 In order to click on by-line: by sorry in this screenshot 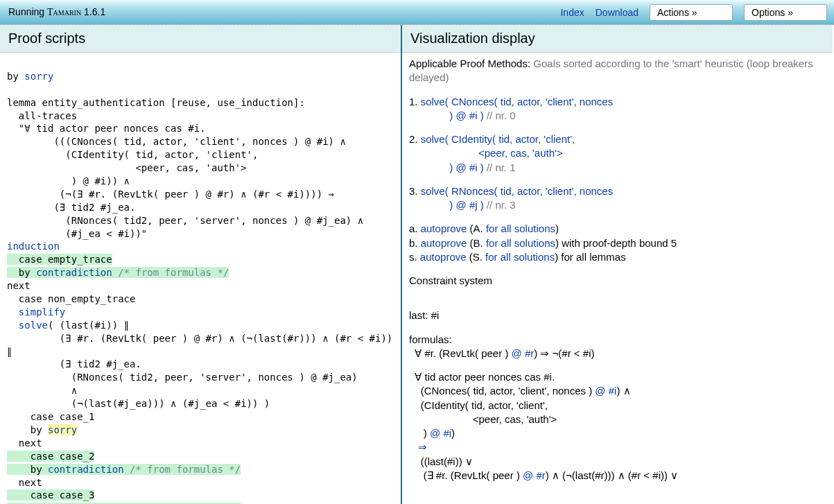, I will do `click(31, 76)`.